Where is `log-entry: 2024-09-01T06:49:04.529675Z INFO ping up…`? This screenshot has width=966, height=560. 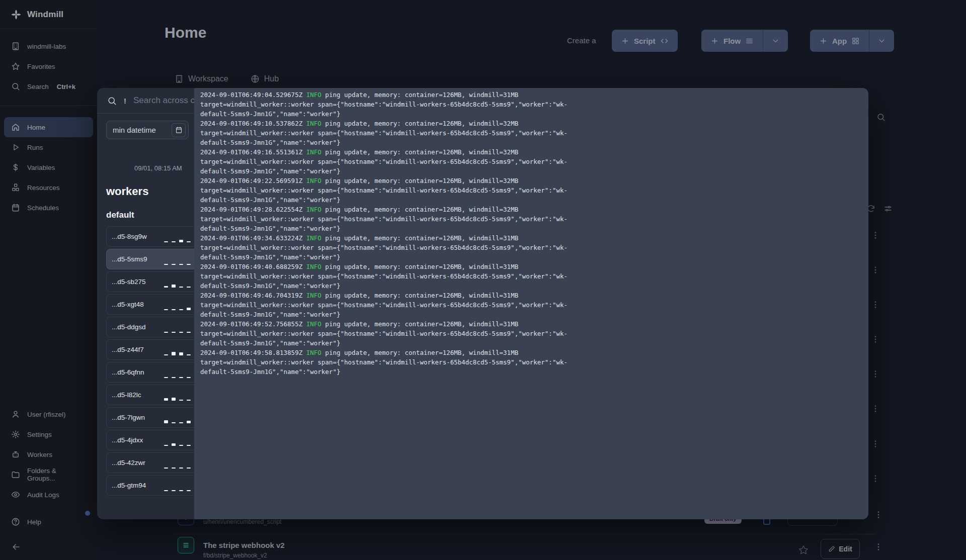 log-entry: 2024-09-01T06:49:04.529675Z INFO ping up… is located at coordinates (531, 105).